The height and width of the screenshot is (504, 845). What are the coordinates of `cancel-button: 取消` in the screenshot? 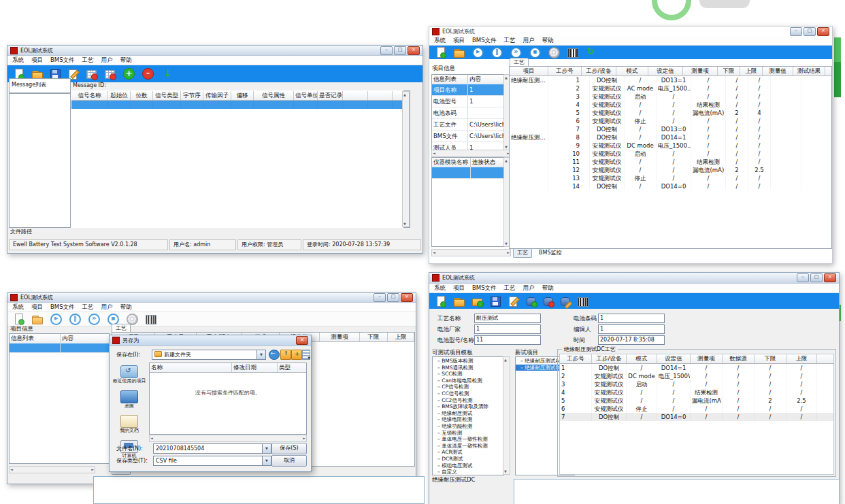 It's located at (289, 461).